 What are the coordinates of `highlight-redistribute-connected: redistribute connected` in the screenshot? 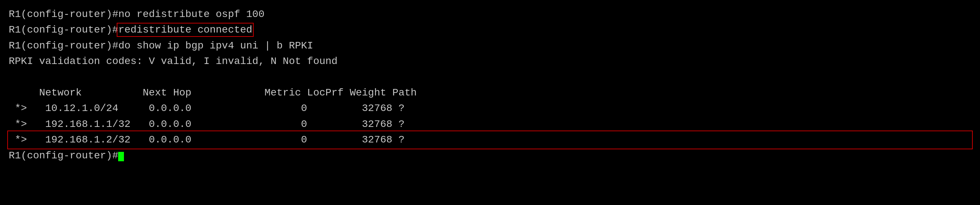 It's located at (185, 30).